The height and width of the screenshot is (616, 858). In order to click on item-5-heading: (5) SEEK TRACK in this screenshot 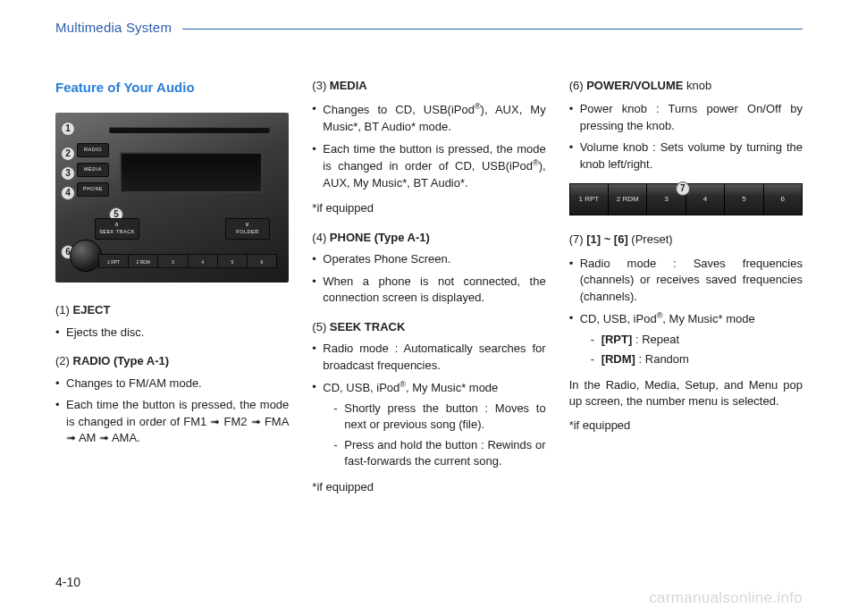, I will do `click(429, 327)`.